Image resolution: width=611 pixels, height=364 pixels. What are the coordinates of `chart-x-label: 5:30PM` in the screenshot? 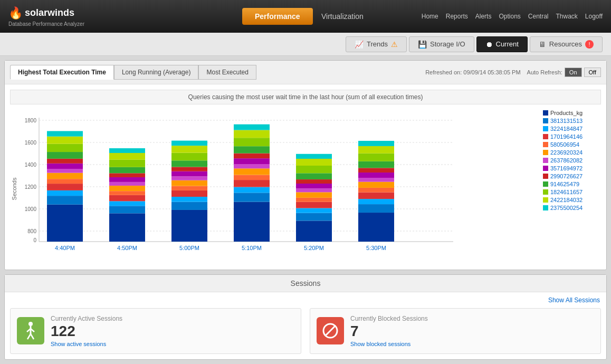 It's located at (376, 248).